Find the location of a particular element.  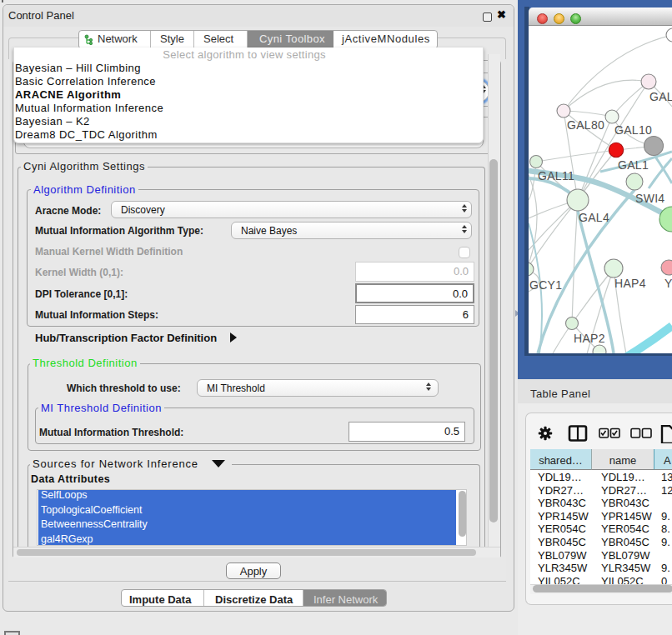

svg-text: GAL11 is located at coordinates (556, 176).